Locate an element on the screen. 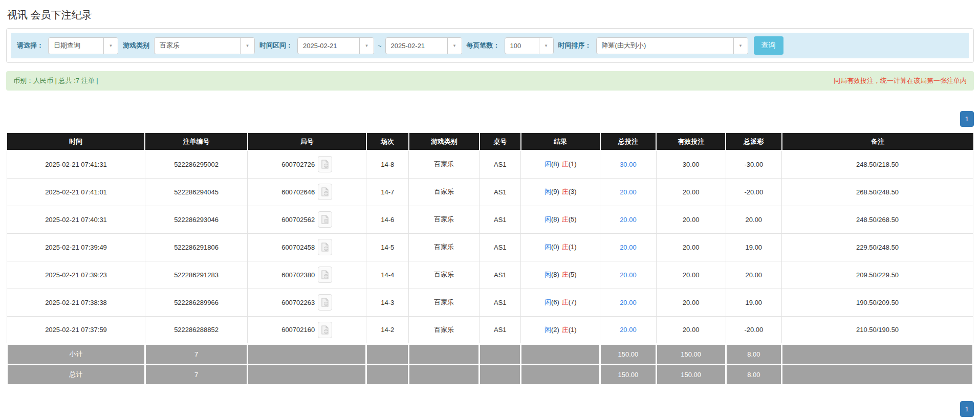 This screenshot has height=420, width=980. table-number: AS1 is located at coordinates (500, 164).